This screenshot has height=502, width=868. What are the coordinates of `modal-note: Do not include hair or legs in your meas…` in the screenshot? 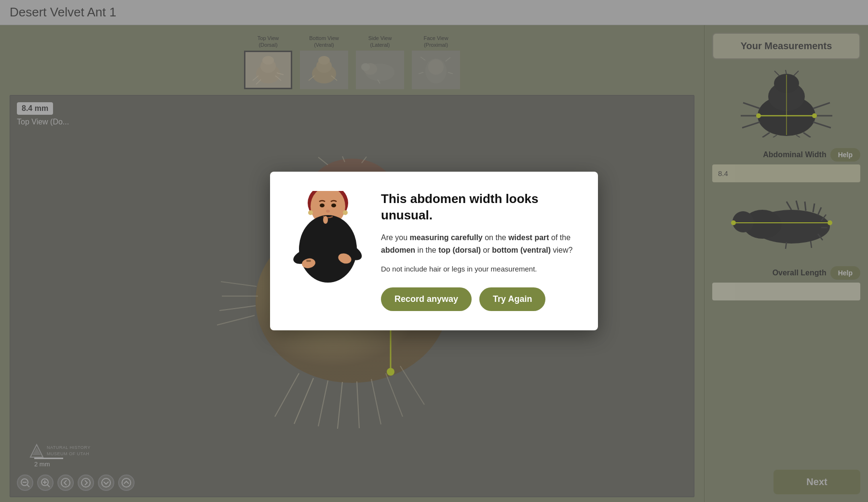 It's located at (477, 269).